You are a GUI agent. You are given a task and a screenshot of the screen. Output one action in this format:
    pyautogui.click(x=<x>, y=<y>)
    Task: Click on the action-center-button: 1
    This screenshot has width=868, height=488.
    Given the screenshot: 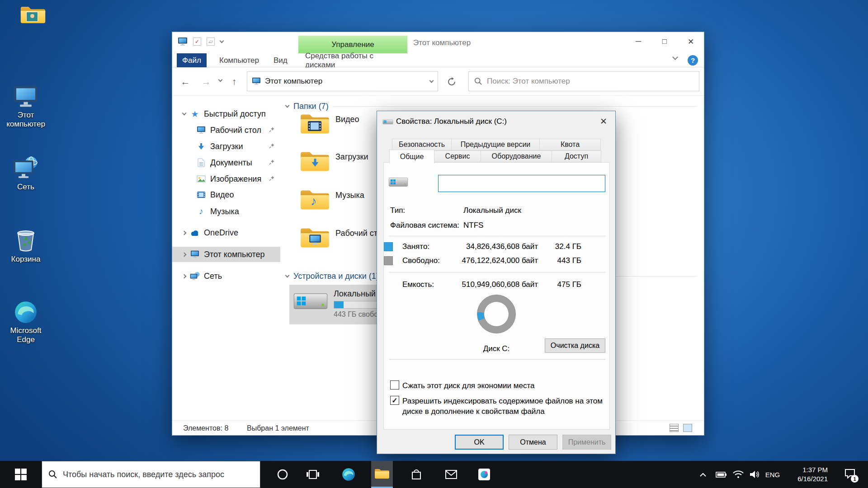 What is the action you would take?
    pyautogui.click(x=850, y=474)
    